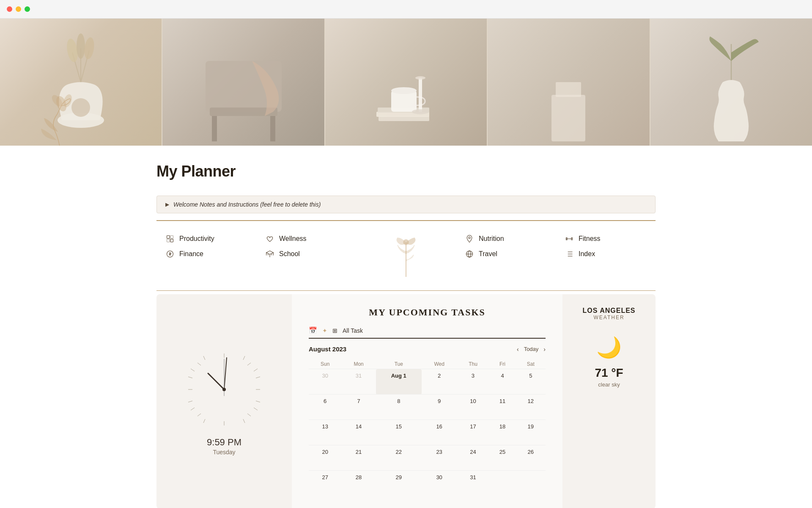 This screenshot has height=508, width=812. Describe the element at coordinates (609, 384) in the screenshot. I see `weather-desc: clear sky` at that location.